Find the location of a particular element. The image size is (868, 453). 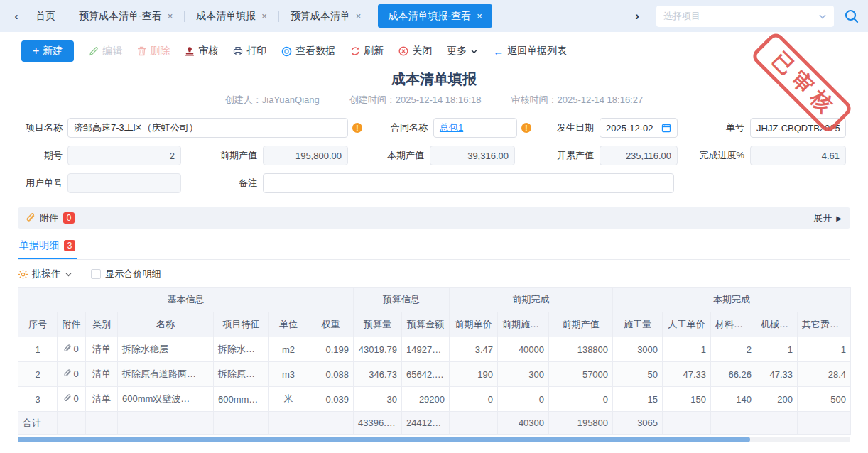

progress-label: 完成进度% is located at coordinates (719, 155).